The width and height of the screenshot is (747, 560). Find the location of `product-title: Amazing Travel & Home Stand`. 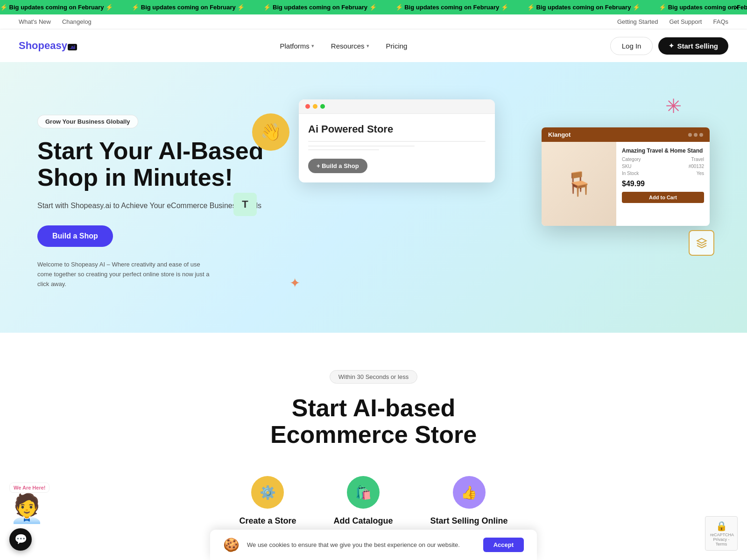

product-title: Amazing Travel & Home Stand is located at coordinates (663, 151).